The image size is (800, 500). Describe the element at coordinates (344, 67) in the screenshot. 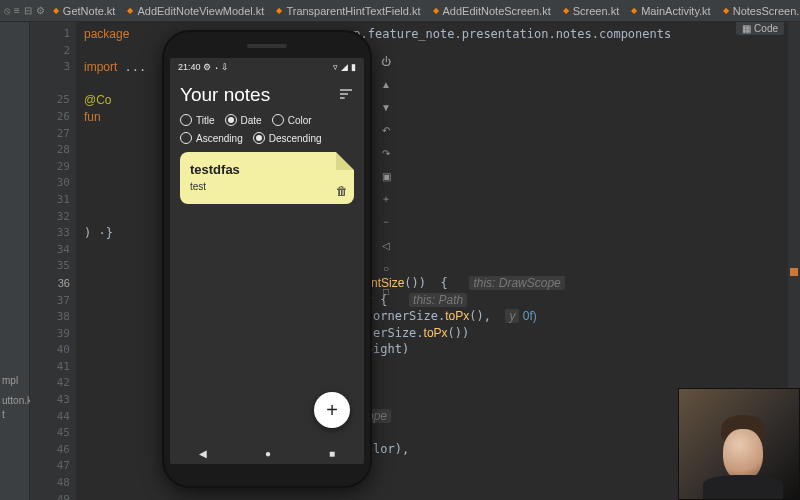

I see `signal-icon: ◢` at that location.